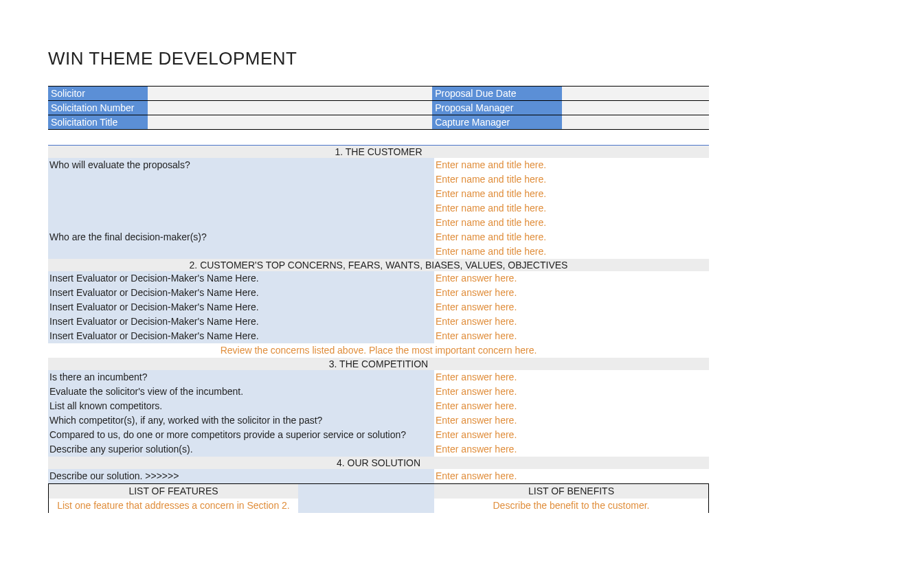 The height and width of the screenshot is (561, 924). Describe the element at coordinates (241, 435) in the screenshot. I see `s3-q5: Compared to us, do one or more competito…` at that location.